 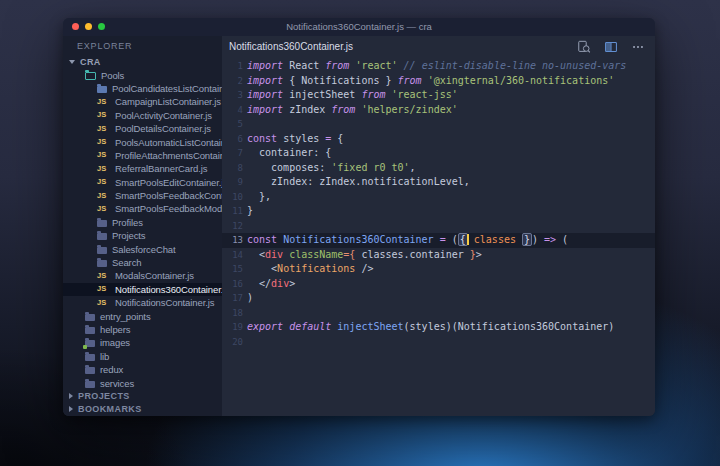 I want to click on section-projects: PROJECTS, so click(x=142, y=396).